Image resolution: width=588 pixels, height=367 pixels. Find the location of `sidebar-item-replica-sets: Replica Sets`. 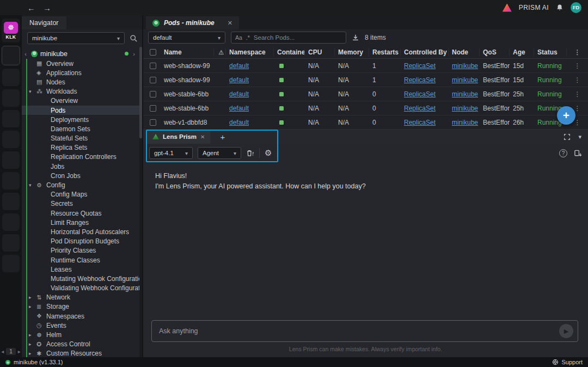

sidebar-item-replica-sets: Replica Sets is located at coordinates (82, 148).